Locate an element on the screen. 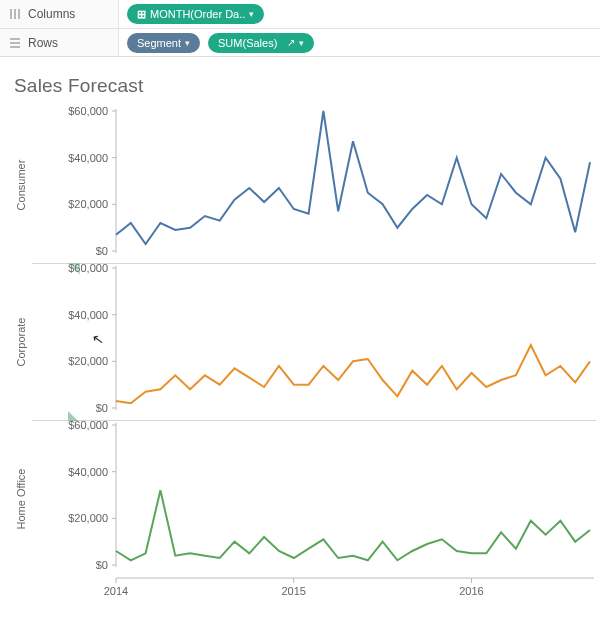  segment-label-text: Corporate is located at coordinates (21, 342).